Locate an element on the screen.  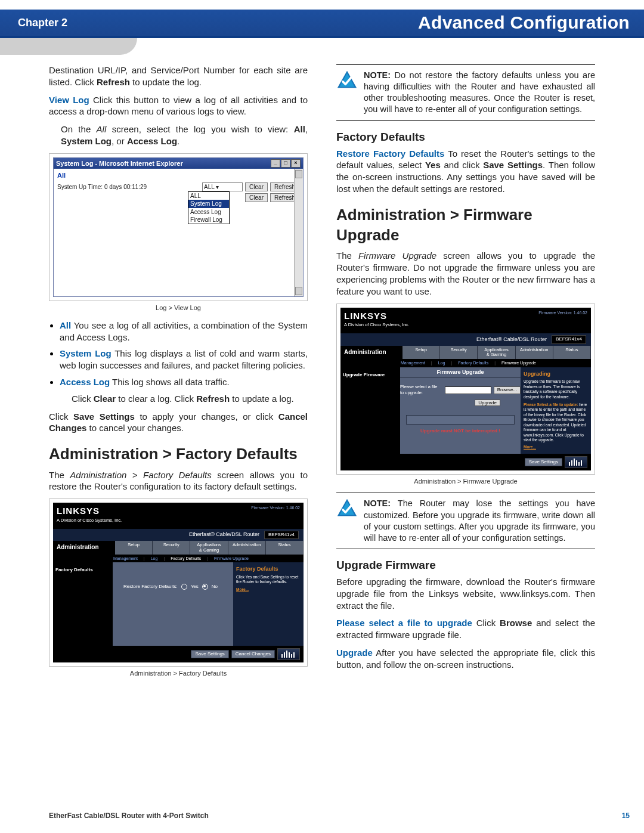
side-item: Upgrade Firmware is located at coordinates (370, 376).